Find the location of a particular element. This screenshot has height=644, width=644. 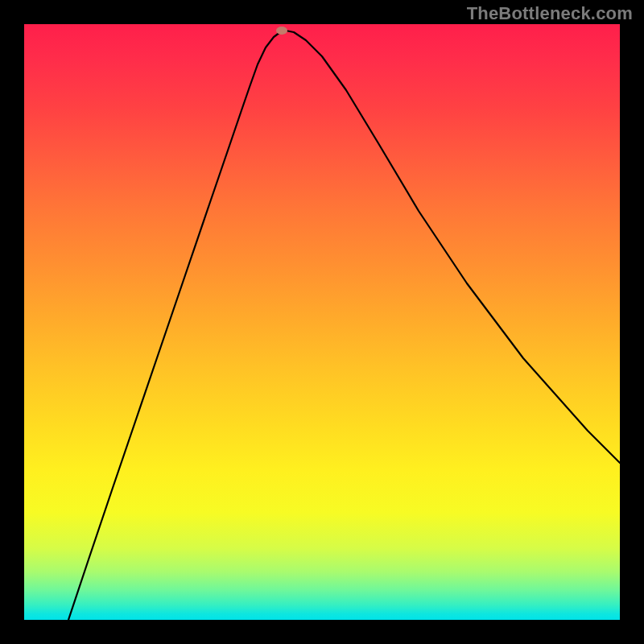

optimum-marker is located at coordinates (282, 31).